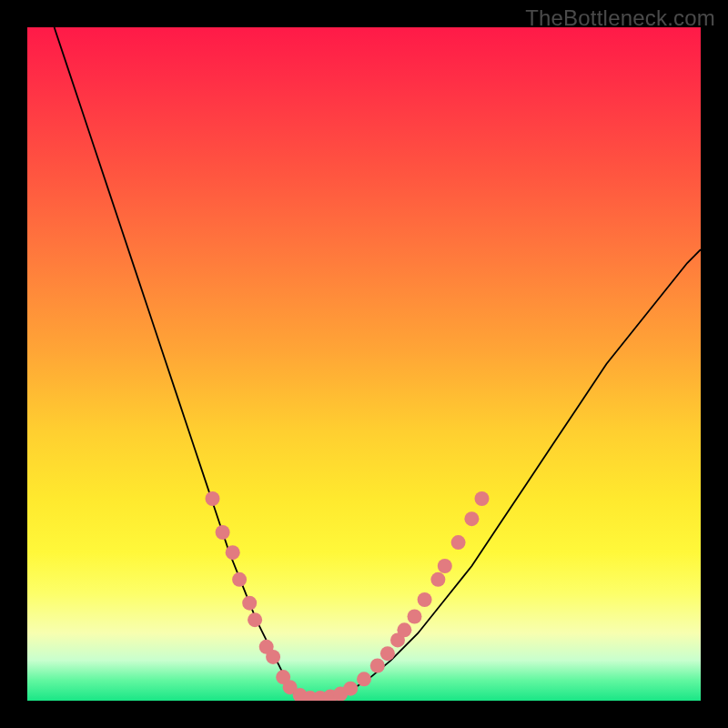  Describe the element at coordinates (621, 18) in the screenshot. I see `watermark-text: TheBottleneck.com` at that location.